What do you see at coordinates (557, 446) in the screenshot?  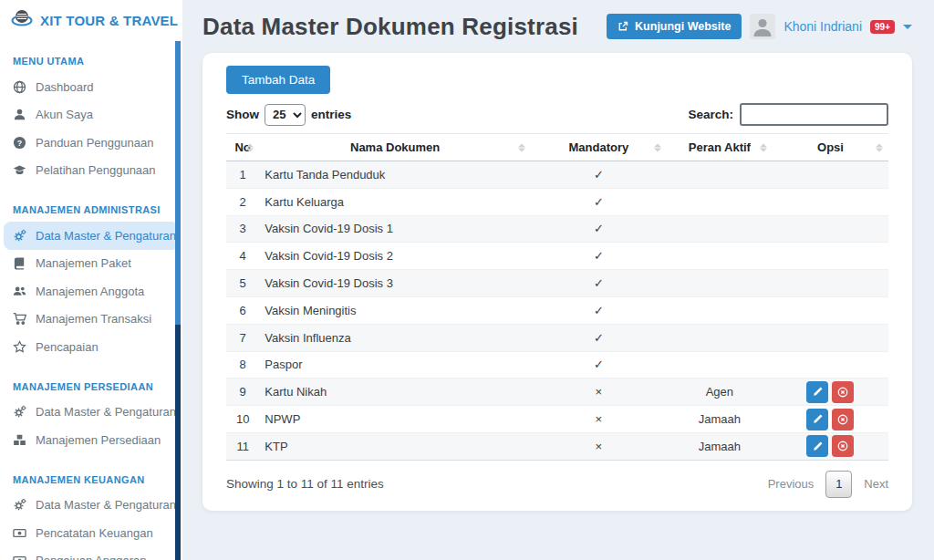 I see `table-row: 11KTP×Jamaah` at bounding box center [557, 446].